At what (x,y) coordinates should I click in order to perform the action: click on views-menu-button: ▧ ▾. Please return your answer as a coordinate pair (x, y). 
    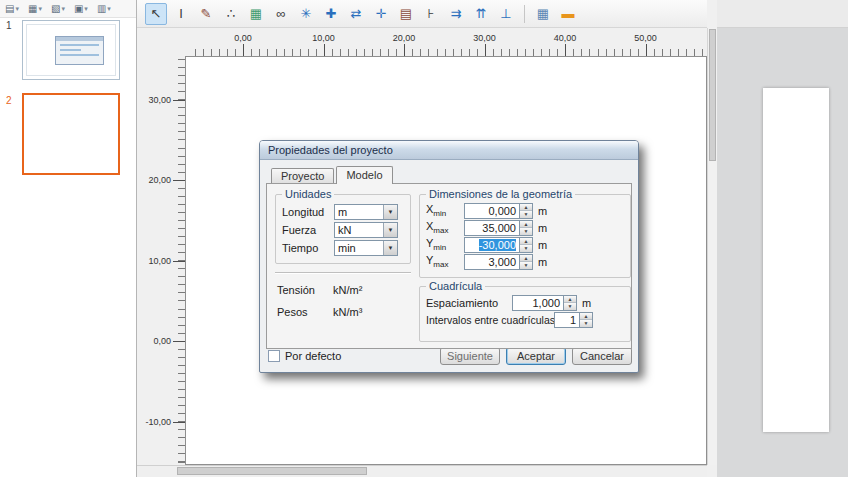
    Looking at the image, I should click on (58, 8).